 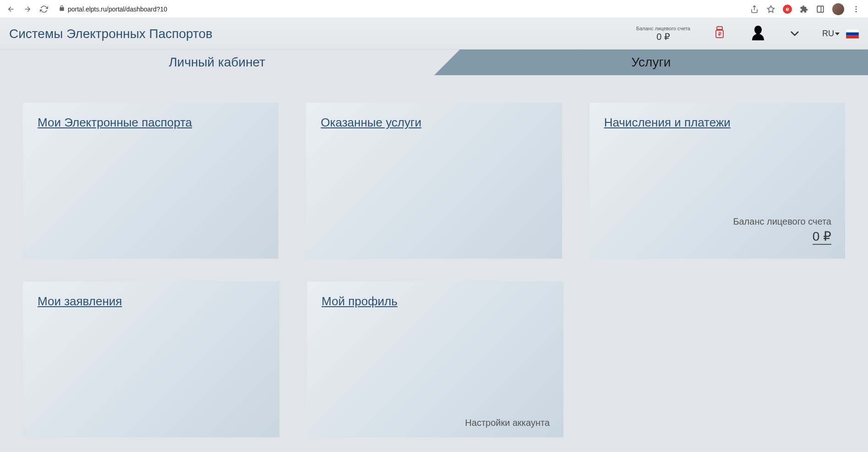 I want to click on user-silhouette-icon, so click(x=758, y=34).